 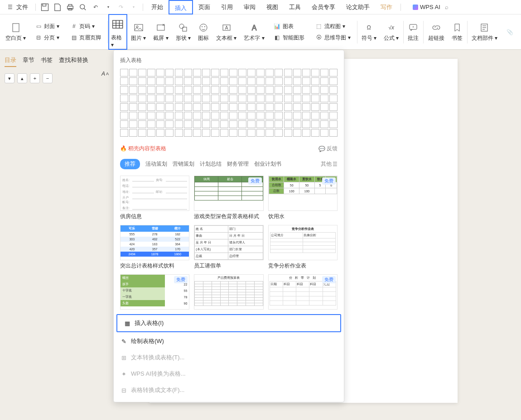 I want to click on section-icon: ⊟, so click(x=39, y=38).